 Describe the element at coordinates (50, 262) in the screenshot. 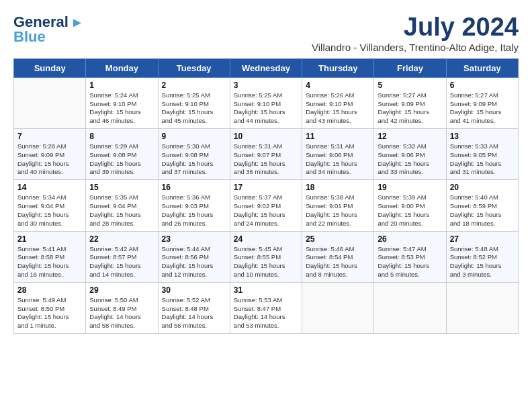

I see `day-info: Sunrise: 5:41 AM Sunset: 8:58 PM Dayligh…` at that location.